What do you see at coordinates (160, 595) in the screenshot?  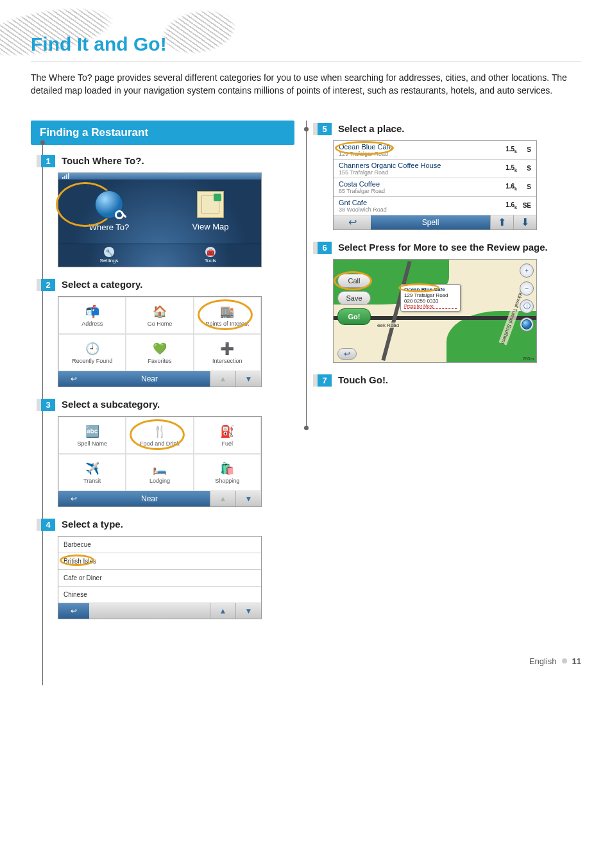 I see `type-item: Chinese` at bounding box center [160, 595].